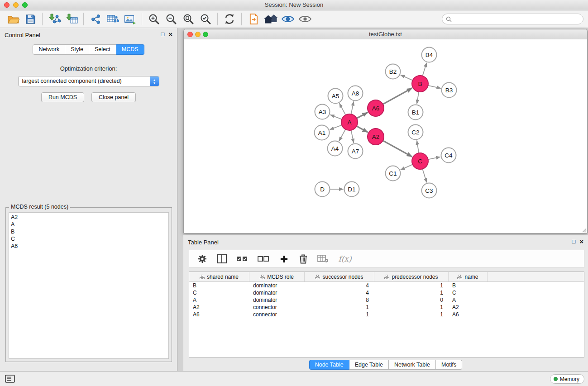 The image size is (588, 386). What do you see at coordinates (425, 70) in the screenshot?
I see `edge-B-B4` at bounding box center [425, 70].